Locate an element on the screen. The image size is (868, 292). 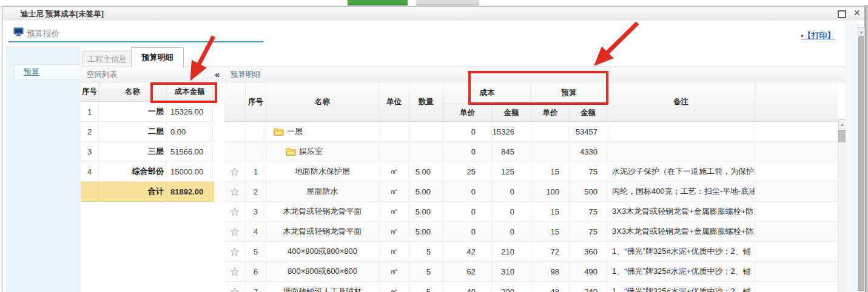
detail-table-scrollbar: ▲ is located at coordinates (842, 206).